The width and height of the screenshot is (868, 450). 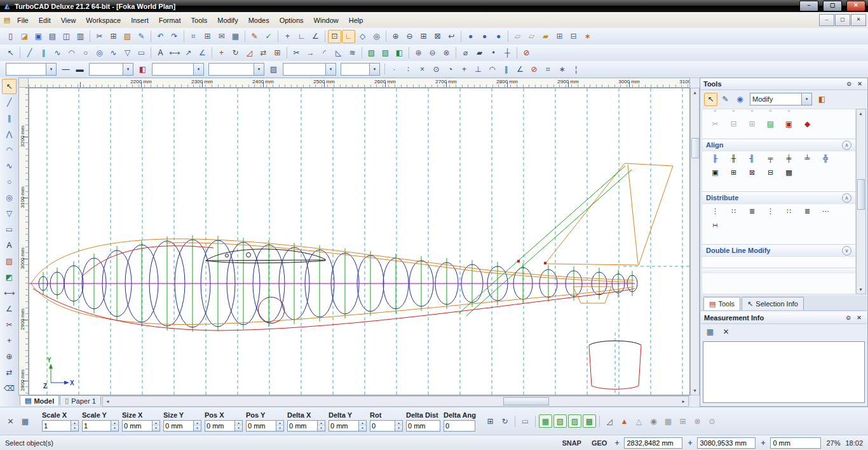 I want to click on distribute-both-icon: ∺, so click(x=715, y=225).